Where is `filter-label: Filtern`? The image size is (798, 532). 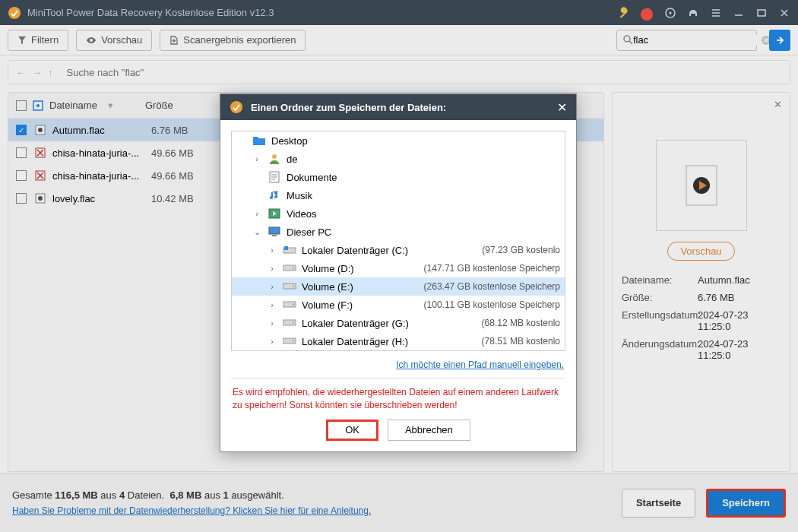 filter-label: Filtern is located at coordinates (45, 40).